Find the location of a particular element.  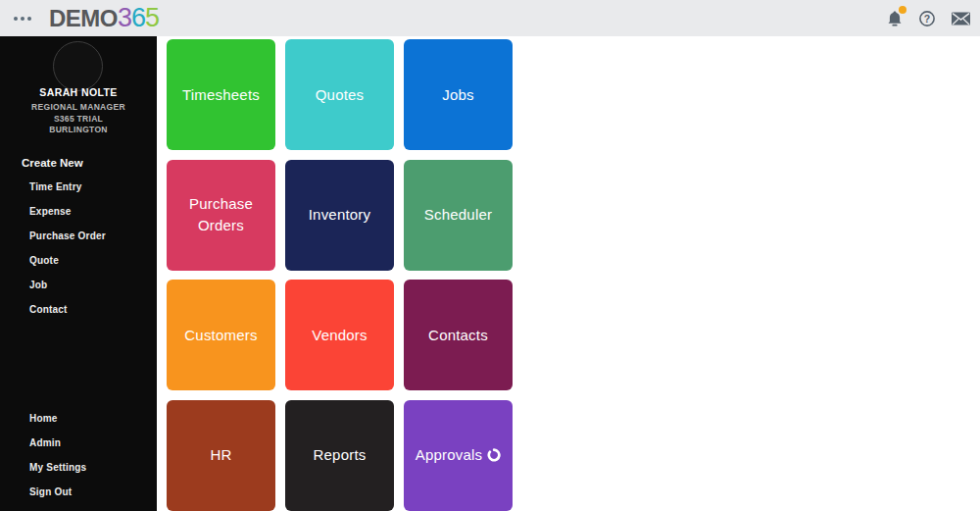

profile-avatar is located at coordinates (78, 67).